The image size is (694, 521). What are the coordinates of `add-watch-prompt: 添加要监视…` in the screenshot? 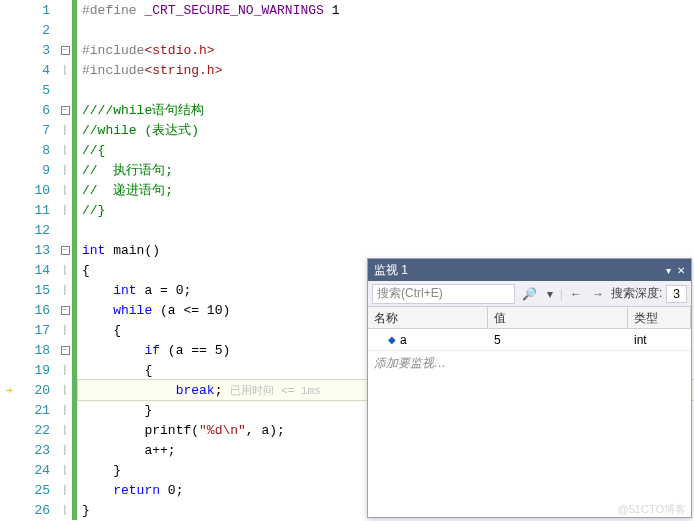 It's located at (530, 364).